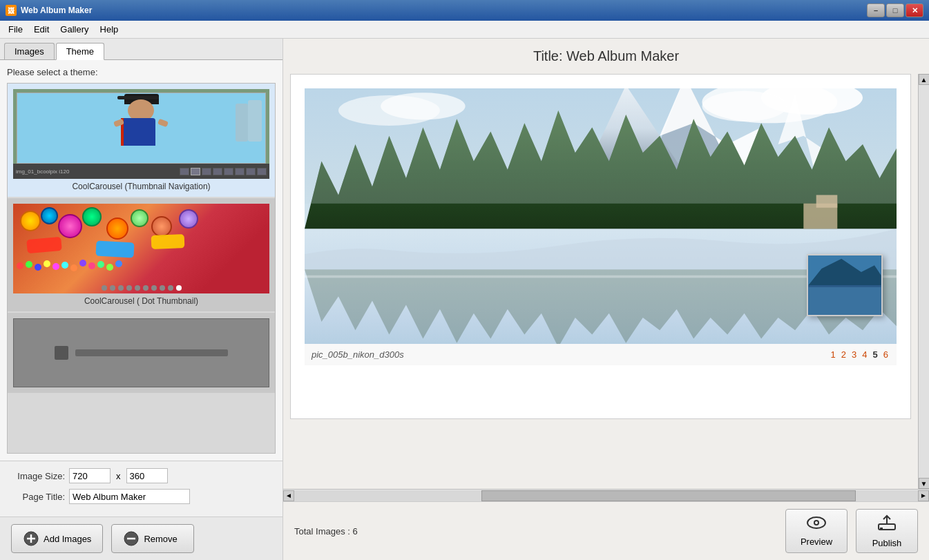  What do you see at coordinates (895, 10) in the screenshot?
I see `maximize-button: □` at bounding box center [895, 10].